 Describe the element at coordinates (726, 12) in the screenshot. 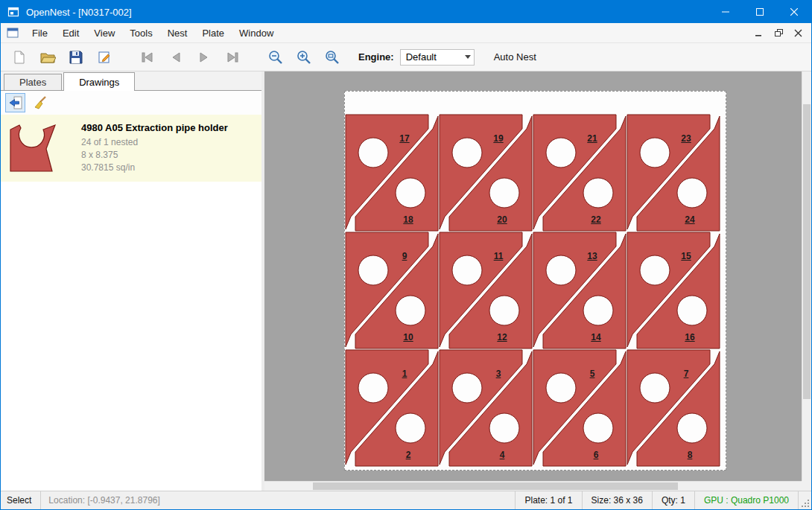

I see `minimize-icon` at that location.